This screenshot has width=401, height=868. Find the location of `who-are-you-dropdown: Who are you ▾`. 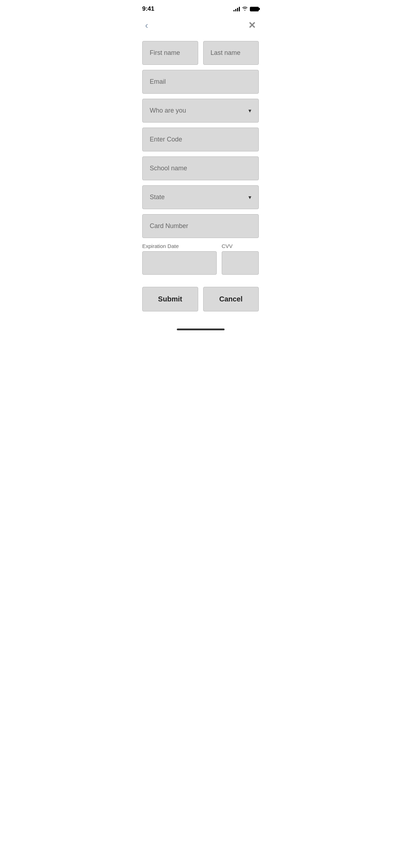

who-are-you-dropdown: Who are you ▾ is located at coordinates (200, 110).